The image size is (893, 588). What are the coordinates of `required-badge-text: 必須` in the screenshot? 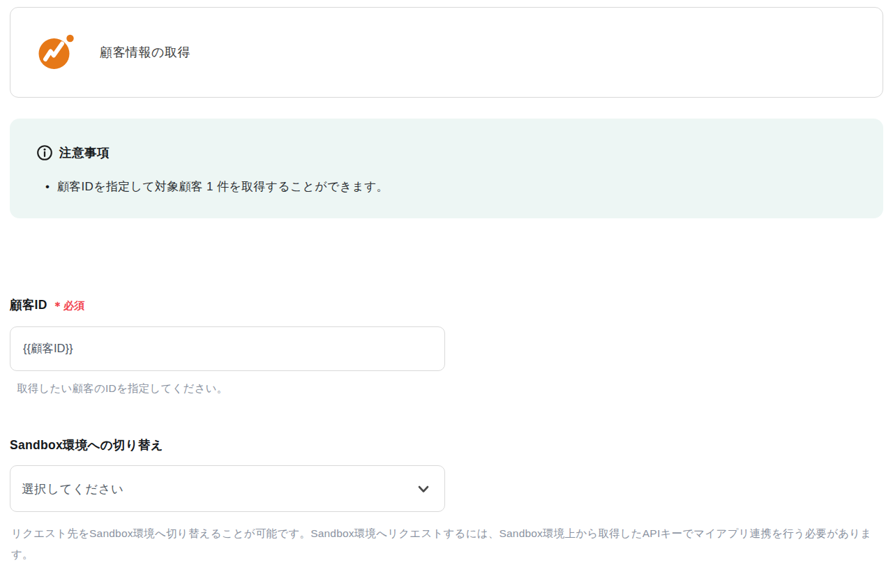 It's located at (74, 306).